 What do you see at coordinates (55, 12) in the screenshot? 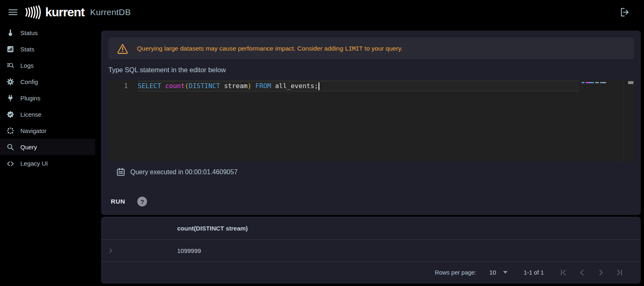
I see `kurrent-logo: kurrent` at bounding box center [55, 12].